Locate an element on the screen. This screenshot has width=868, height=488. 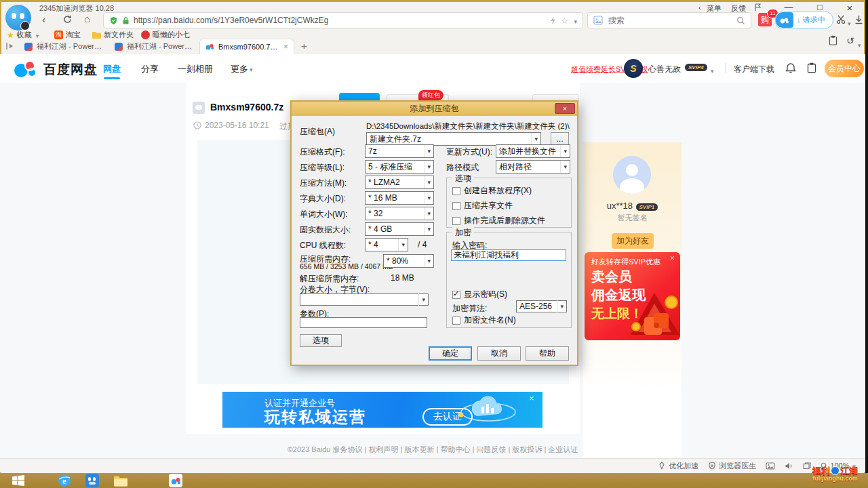
tab-close-icon: × is located at coordinates (286, 47).